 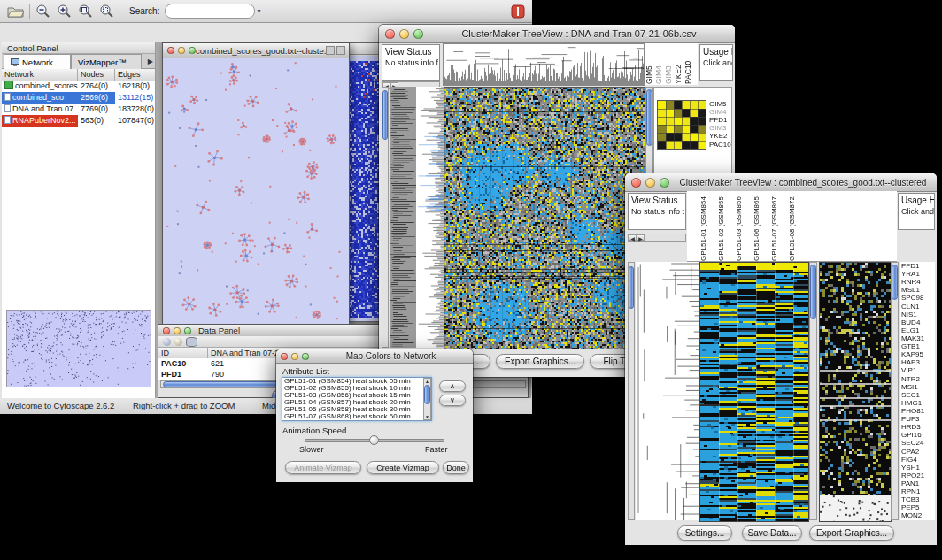 I want to click on gene-label: GPI16, so click(x=918, y=435).